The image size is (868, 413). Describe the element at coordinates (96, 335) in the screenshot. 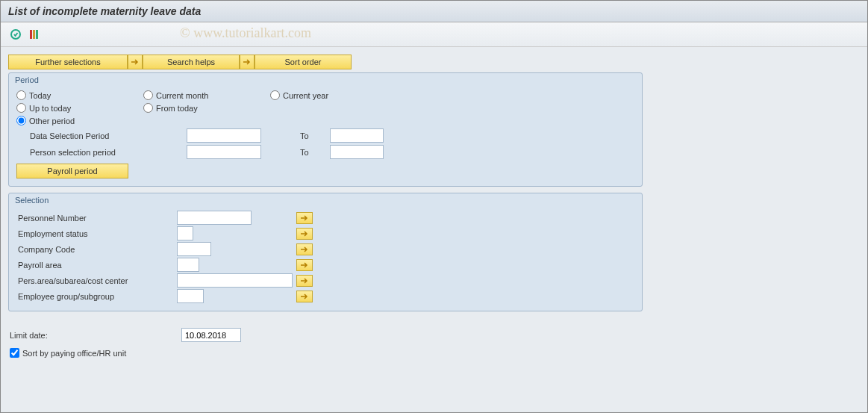

I see `limit-date-label: Limit date:` at that location.